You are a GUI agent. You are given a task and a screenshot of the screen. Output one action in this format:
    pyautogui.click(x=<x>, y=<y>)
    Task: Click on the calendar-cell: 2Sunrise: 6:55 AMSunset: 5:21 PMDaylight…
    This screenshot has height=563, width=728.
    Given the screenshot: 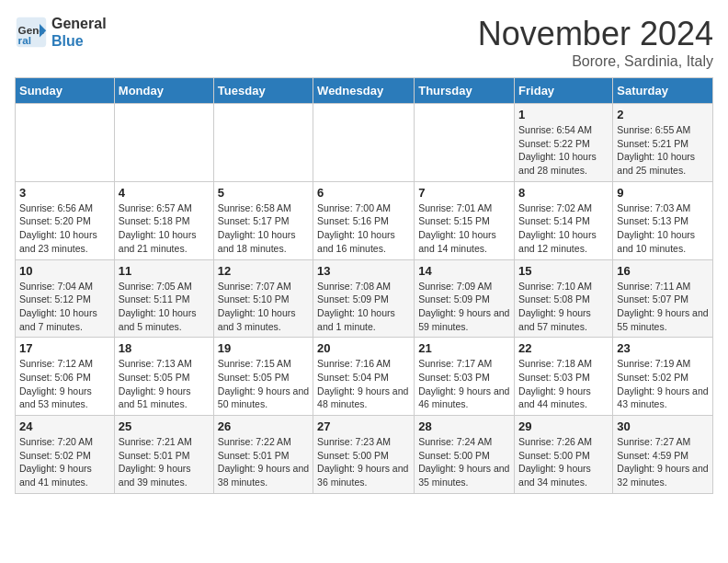 What is the action you would take?
    pyautogui.click(x=664, y=144)
    